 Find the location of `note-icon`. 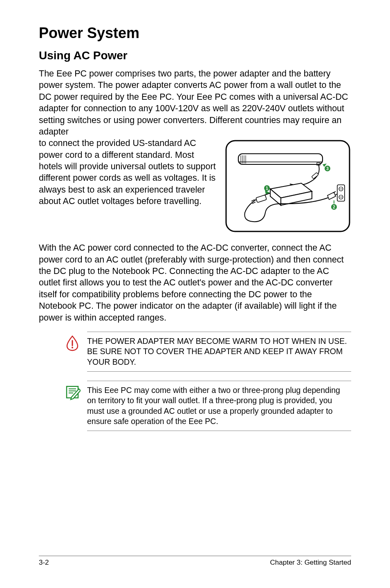

note-icon is located at coordinates (76, 391).